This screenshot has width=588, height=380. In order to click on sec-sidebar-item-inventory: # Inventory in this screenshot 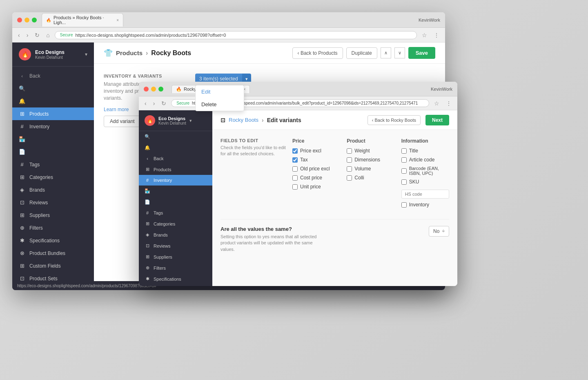, I will do `click(176, 180)`.